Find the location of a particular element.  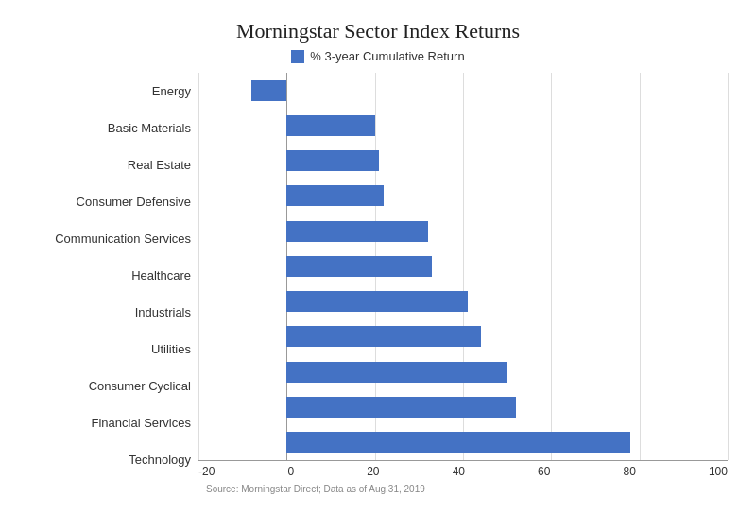

x-axis-label: 40 is located at coordinates (459, 472).